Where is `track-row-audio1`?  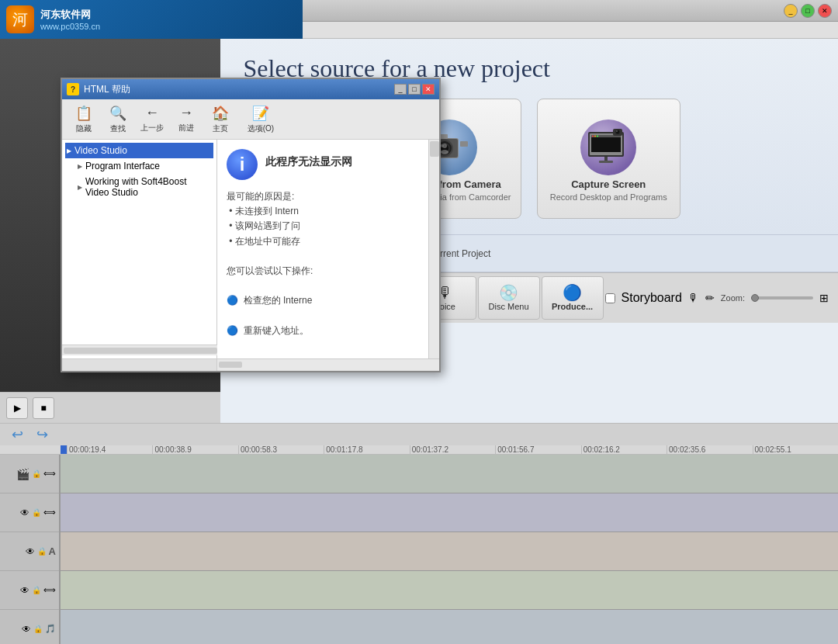 track-row-audio1 is located at coordinates (449, 513).